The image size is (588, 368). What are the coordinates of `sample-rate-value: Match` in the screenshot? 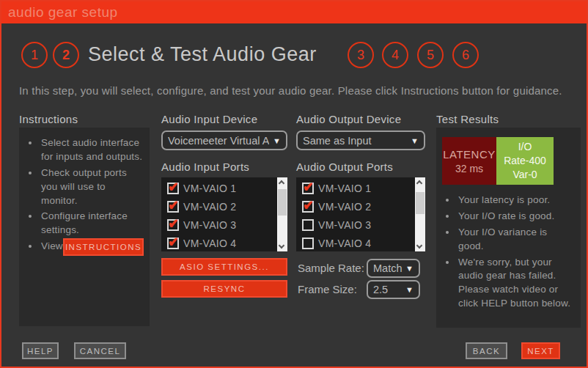 It's located at (388, 268).